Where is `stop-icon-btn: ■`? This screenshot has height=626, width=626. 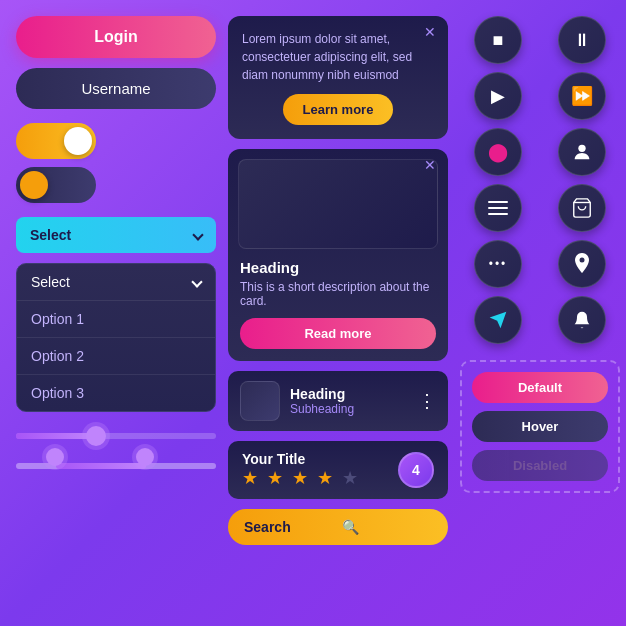
stop-icon-btn: ■ is located at coordinates (498, 40).